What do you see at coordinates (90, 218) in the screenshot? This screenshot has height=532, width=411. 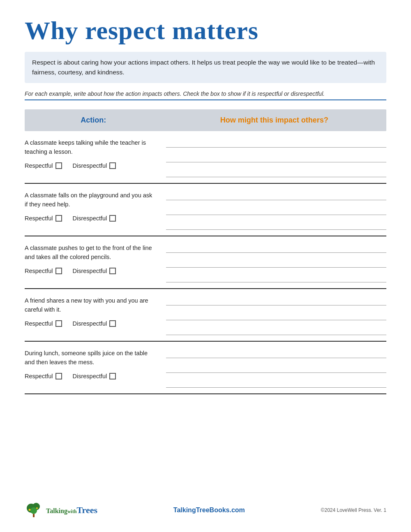 I see `disrespectful-label-2: Disrespectful` at bounding box center [90, 218].